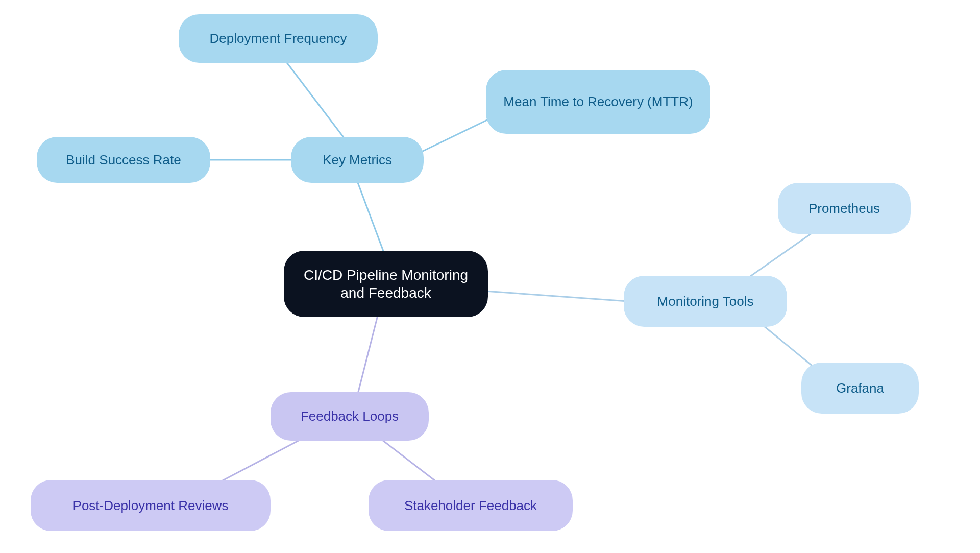  I want to click on edge-root-feedback, so click(368, 355).